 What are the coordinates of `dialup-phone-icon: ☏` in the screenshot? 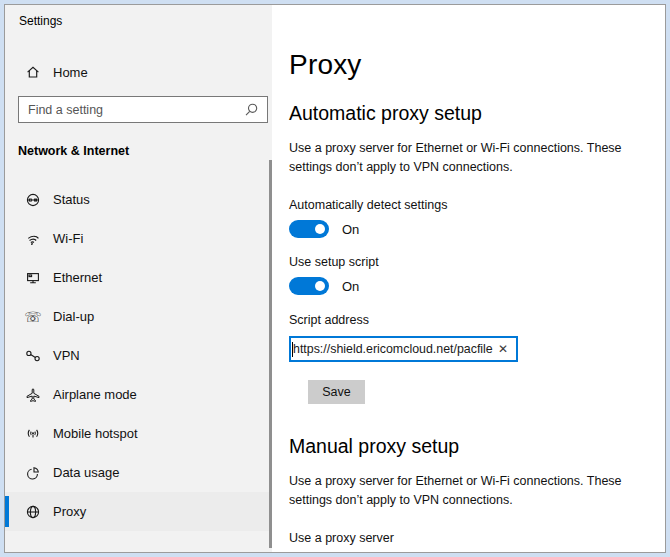 It's located at (33, 317).